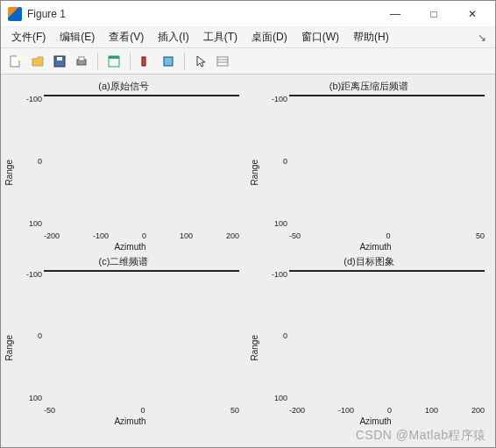 The width and height of the screenshot is (496, 448). Describe the element at coordinates (223, 61) in the screenshot. I see `property-editor-icon` at that location.